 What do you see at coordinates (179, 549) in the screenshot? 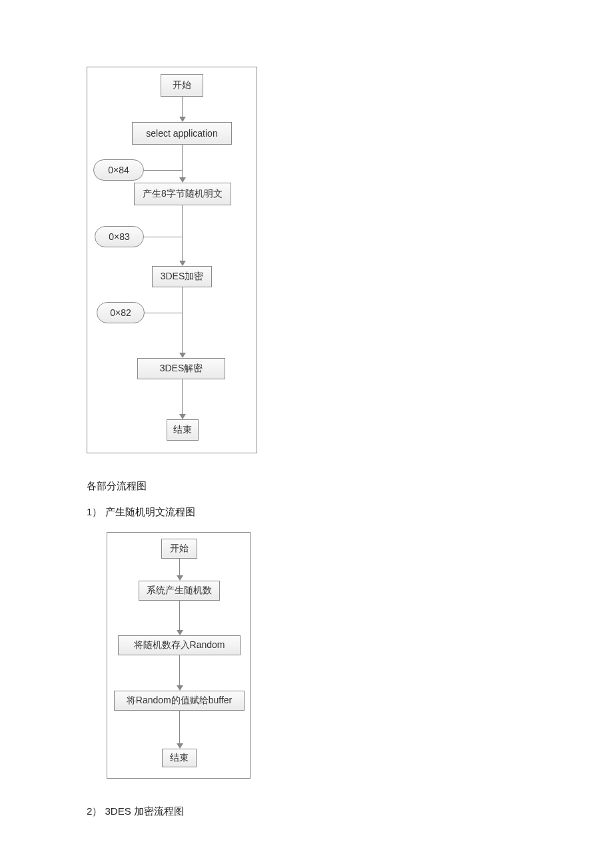
I see `f2-node-start: 开始` at bounding box center [179, 549].